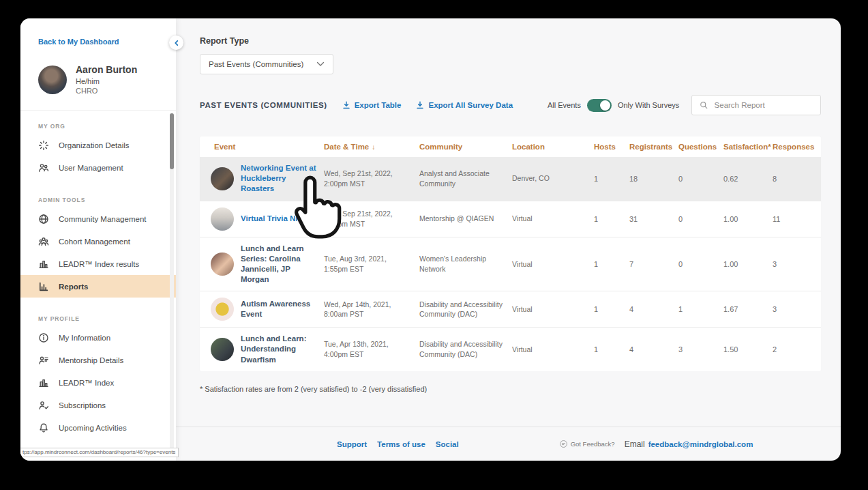 The image size is (868, 490). What do you see at coordinates (398, 444) in the screenshot?
I see `footer-links: Support Terms of use Social` at bounding box center [398, 444].